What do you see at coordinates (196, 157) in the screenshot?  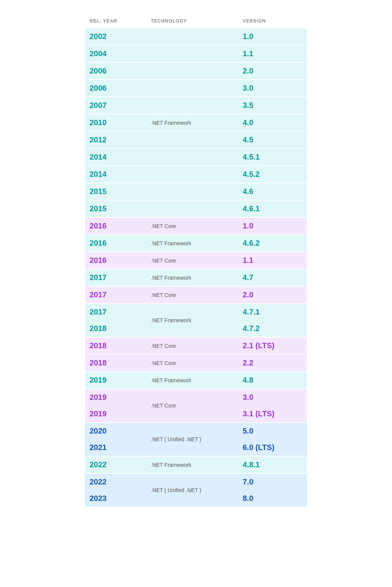 I see `table-row: 20144.5.1` at bounding box center [196, 157].